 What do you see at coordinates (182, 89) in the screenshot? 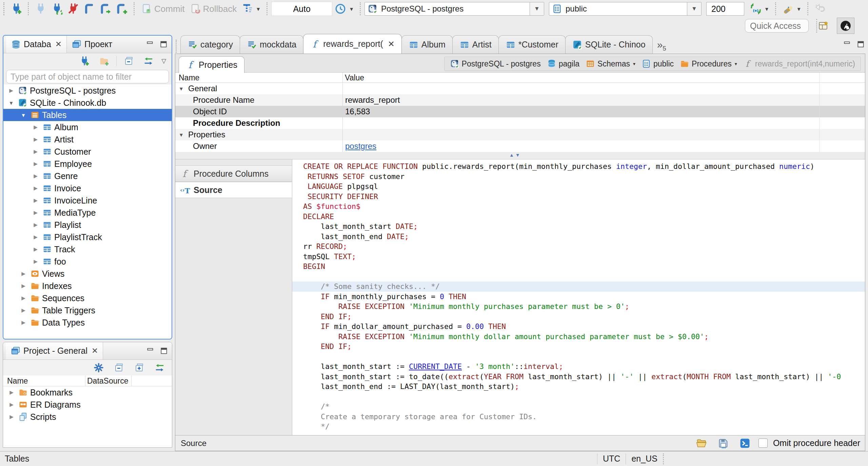
I see `group-expand-arrow: ▼` at bounding box center [182, 89].